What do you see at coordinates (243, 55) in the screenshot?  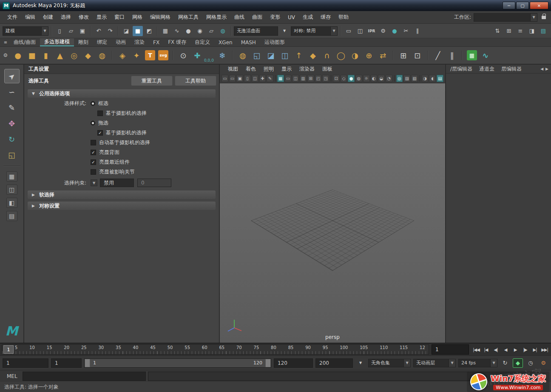 I see `combine-icon: ◍` at bounding box center [243, 55].